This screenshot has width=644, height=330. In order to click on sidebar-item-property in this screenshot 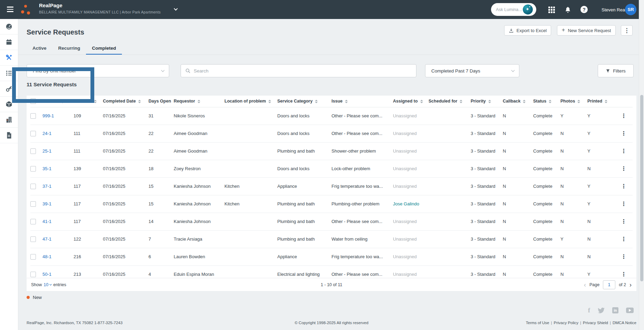, I will do `click(9, 120)`.